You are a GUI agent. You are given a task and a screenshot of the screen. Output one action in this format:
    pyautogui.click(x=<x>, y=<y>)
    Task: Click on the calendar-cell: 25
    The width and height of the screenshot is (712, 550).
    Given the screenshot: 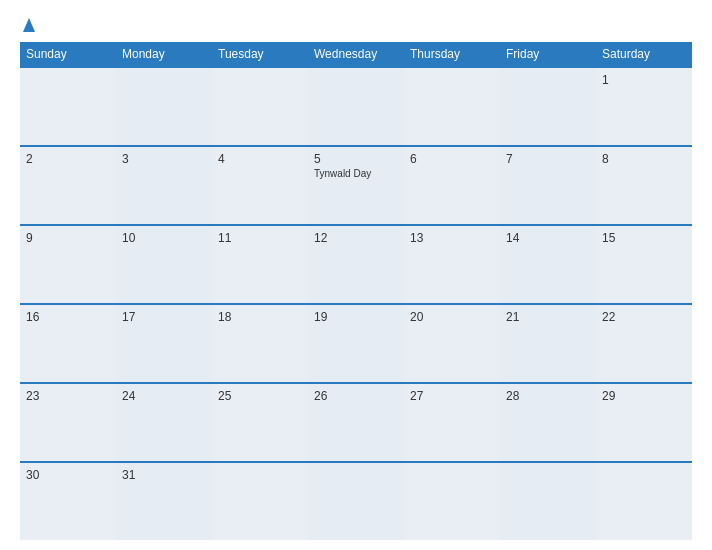 What is the action you would take?
    pyautogui.click(x=260, y=422)
    